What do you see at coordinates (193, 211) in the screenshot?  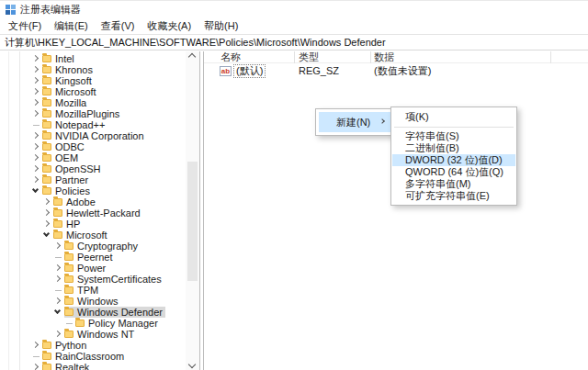 I see `tree-scrollbar` at bounding box center [193, 211].